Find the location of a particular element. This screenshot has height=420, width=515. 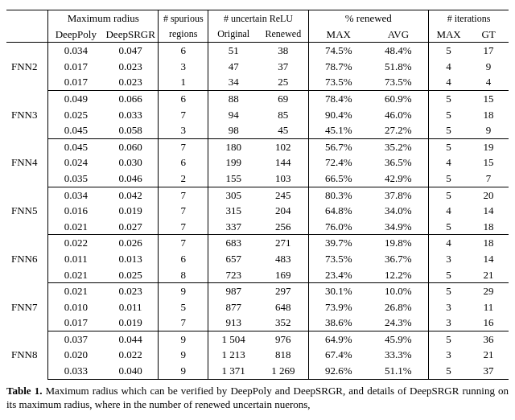

cell-deepsrgr: 0.066 is located at coordinates (130, 98).